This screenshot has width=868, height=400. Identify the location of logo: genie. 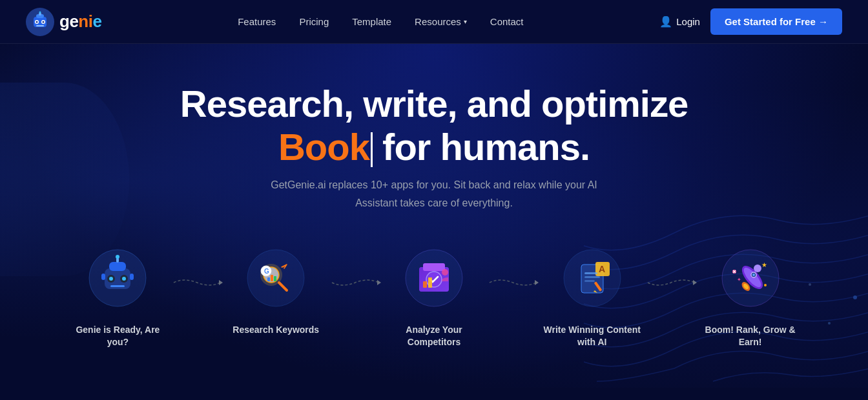
(63, 22).